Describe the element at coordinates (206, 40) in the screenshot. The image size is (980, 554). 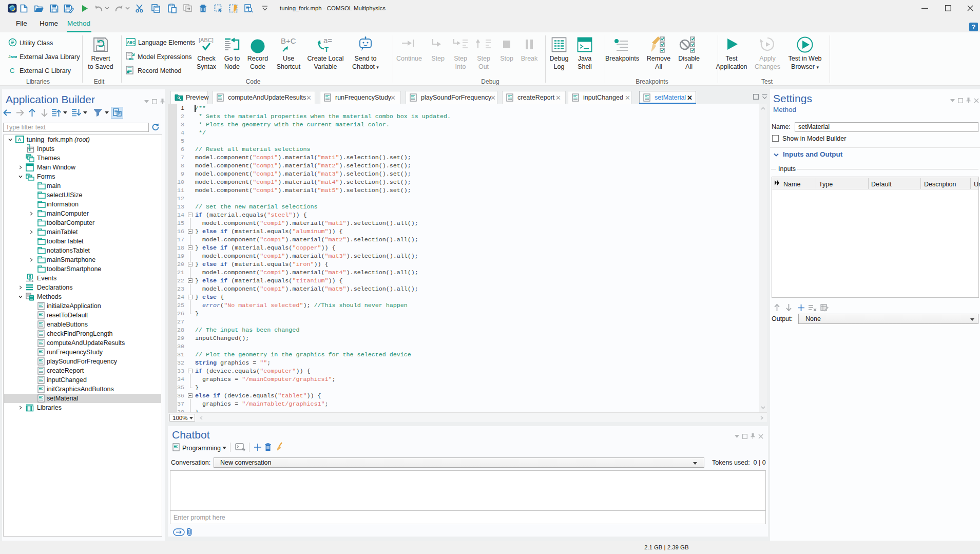
I see `svg-text: [ABC]` at that location.